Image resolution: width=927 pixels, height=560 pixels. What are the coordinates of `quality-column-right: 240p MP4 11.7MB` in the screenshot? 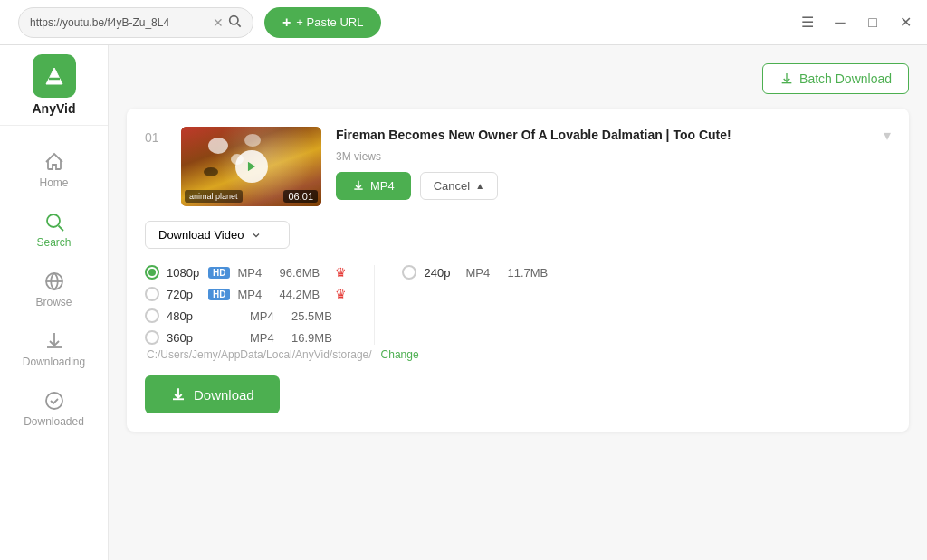 It's located at (479, 305).